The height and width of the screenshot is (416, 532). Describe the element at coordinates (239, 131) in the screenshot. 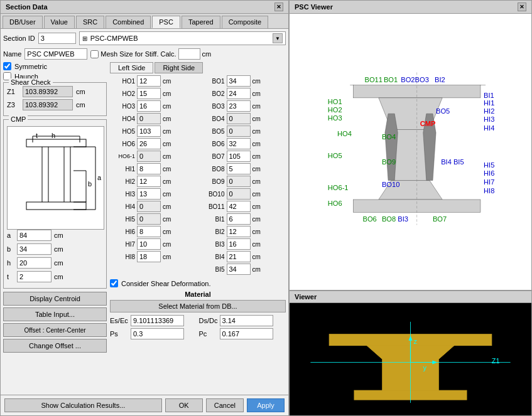

I see `bo5-input` at that location.